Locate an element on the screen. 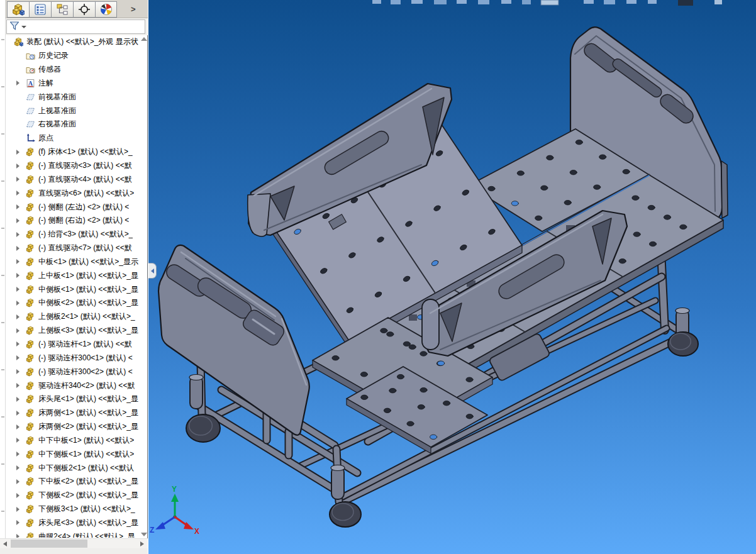 The image size is (756, 554). tree-item-label: (-) 驱动连杆<1> (默认) <<默 is located at coordinates (86, 345).